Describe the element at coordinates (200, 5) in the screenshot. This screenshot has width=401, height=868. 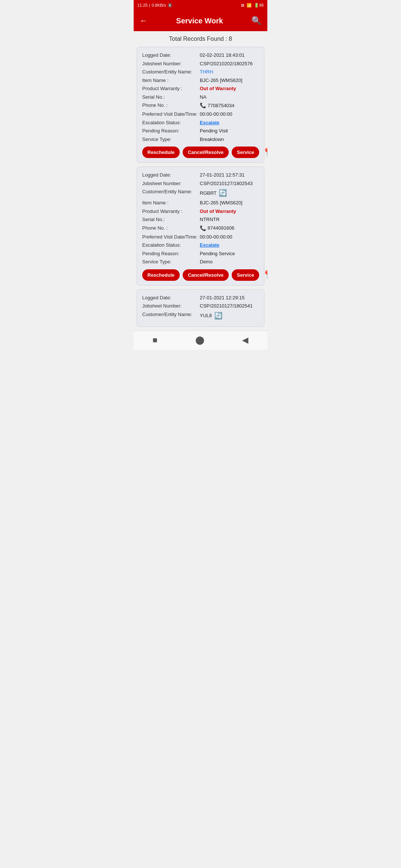
I see `status-bar: 11:25 | 0.8KB/s 🔇 ⊠ 📶 🔋99` at that location.